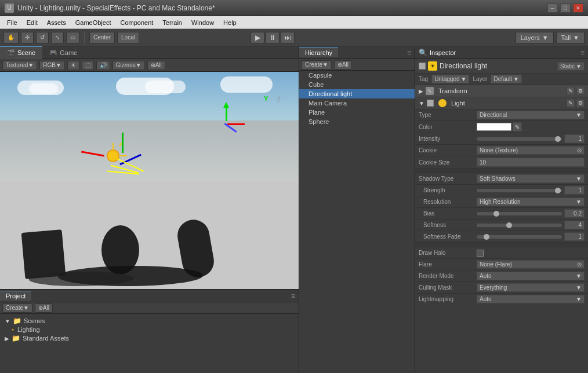 The height and width of the screenshot is (373, 588). Describe the element at coordinates (580, 91) in the screenshot. I see `transform-menu-icon: ⚙` at that location.